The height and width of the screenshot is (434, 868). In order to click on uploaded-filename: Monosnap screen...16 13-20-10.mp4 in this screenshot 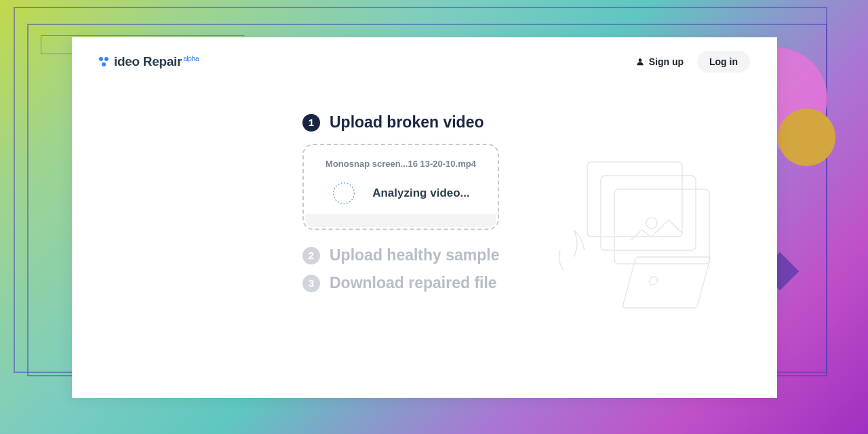, I will do `click(401, 164)`.